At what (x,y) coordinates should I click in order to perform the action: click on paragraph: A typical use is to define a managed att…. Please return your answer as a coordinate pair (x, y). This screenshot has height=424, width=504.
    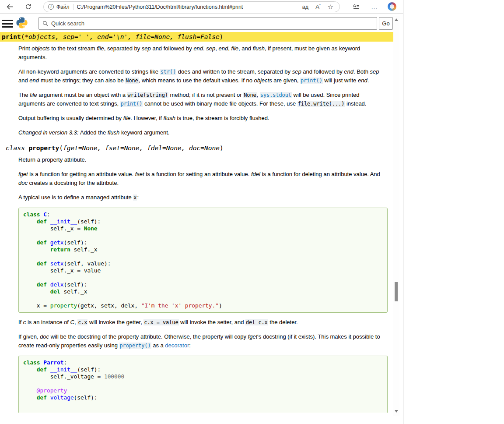
    Looking at the image, I should click on (203, 198).